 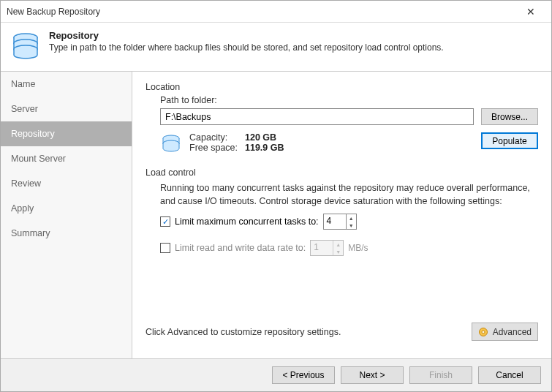 What do you see at coordinates (531, 12) in the screenshot?
I see `close-icon: ✕` at bounding box center [531, 12].